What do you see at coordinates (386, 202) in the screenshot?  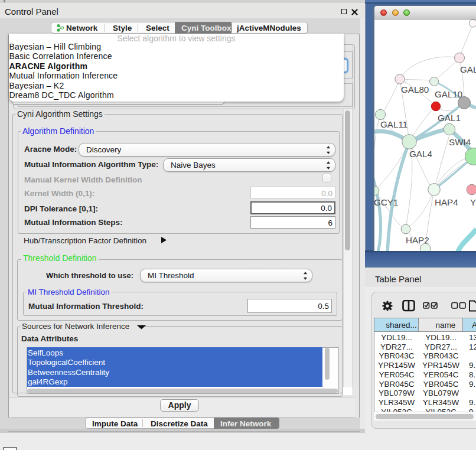 I see `svg-text: GCY1` at bounding box center [386, 202].